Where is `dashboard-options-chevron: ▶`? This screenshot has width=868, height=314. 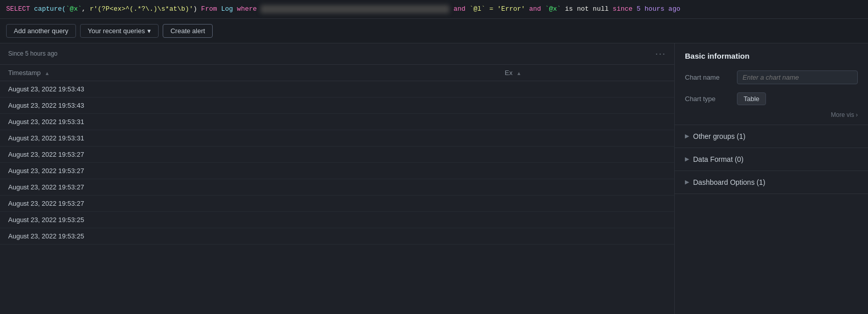 dashboard-options-chevron: ▶ is located at coordinates (687, 182).